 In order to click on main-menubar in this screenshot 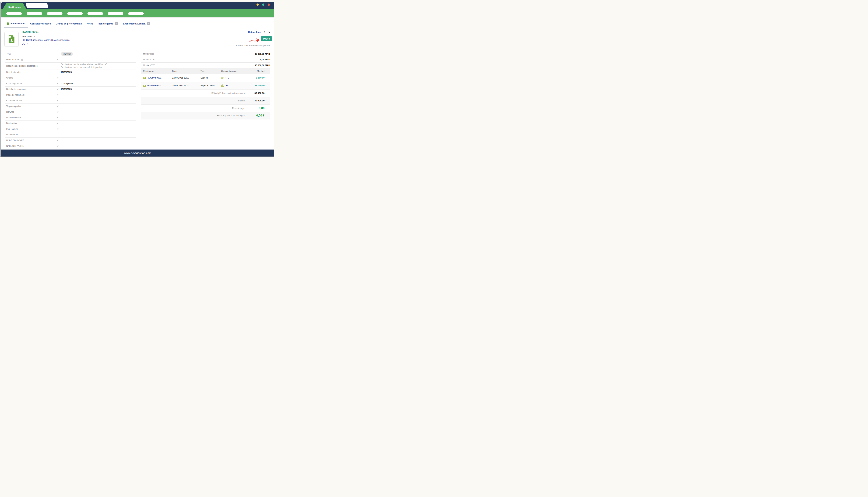, I will do `click(138, 13)`.